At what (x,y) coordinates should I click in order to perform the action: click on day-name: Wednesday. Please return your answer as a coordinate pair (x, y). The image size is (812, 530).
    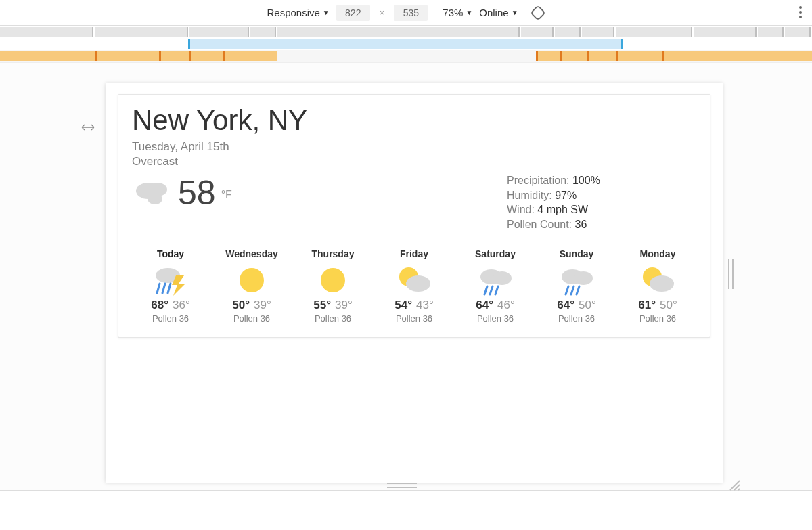
    Looking at the image, I should click on (252, 254).